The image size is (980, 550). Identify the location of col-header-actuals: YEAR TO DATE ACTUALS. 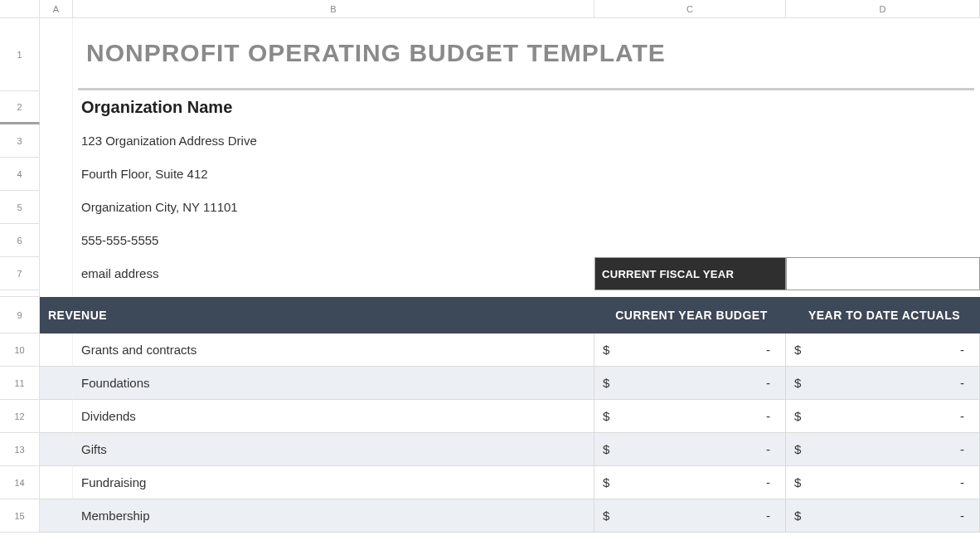
(883, 315).